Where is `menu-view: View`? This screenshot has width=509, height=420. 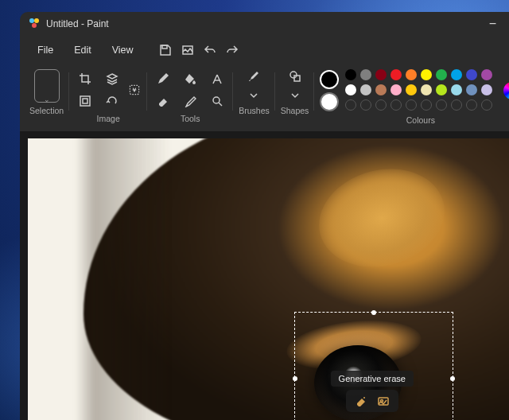 menu-view: View is located at coordinates (122, 50).